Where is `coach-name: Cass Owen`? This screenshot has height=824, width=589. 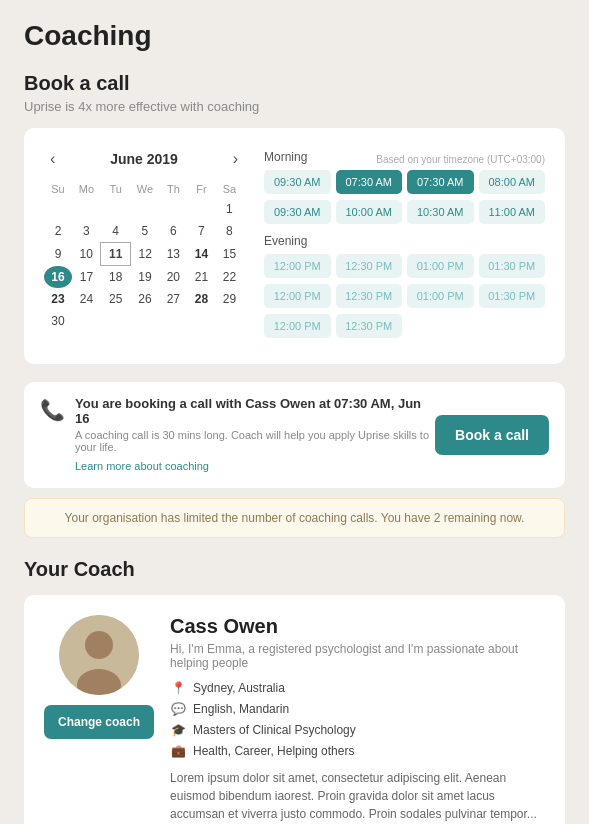 coach-name: Cass Owen is located at coordinates (358, 626).